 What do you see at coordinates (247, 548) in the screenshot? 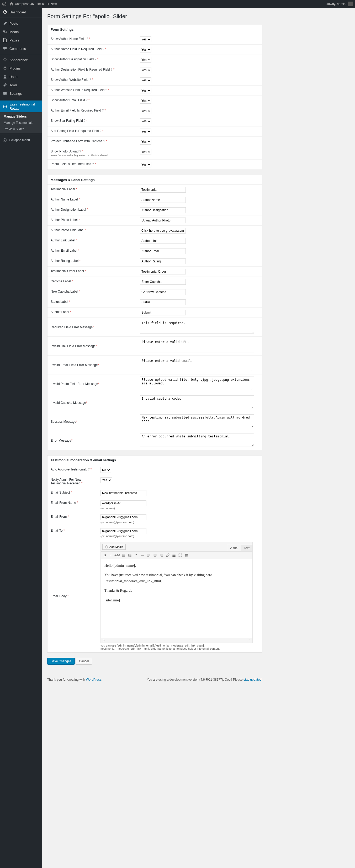
I see `tab-text: Text` at bounding box center [247, 548].